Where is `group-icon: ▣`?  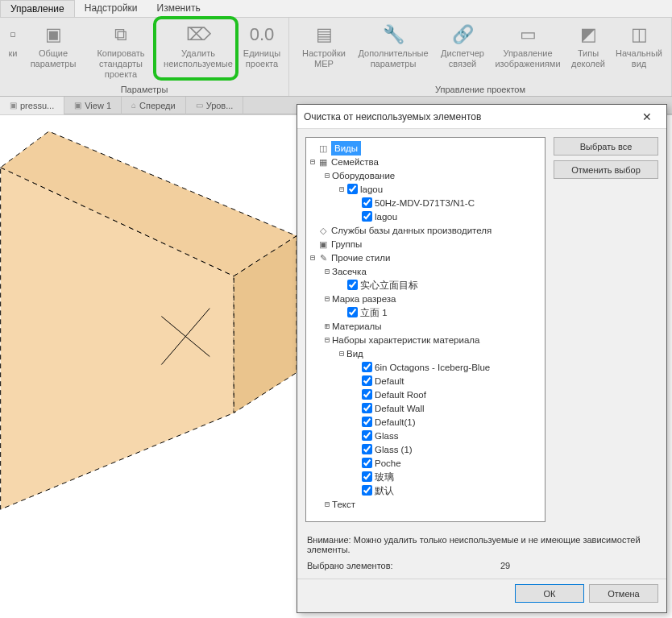
group-icon: ▣ is located at coordinates (323, 244).